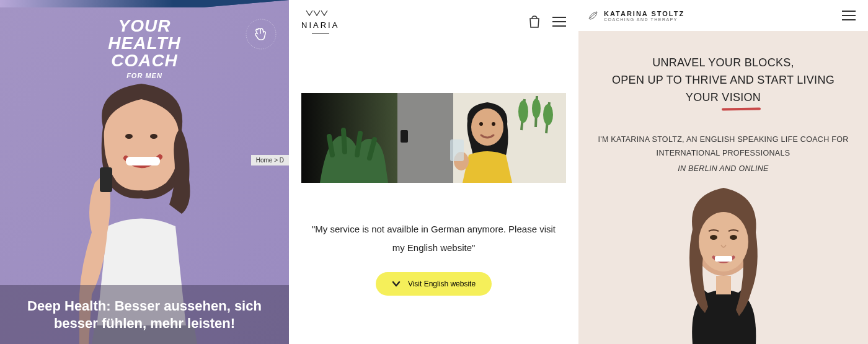 The height and width of the screenshot is (344, 868). I want to click on header-line1: YOUR, so click(144, 26).